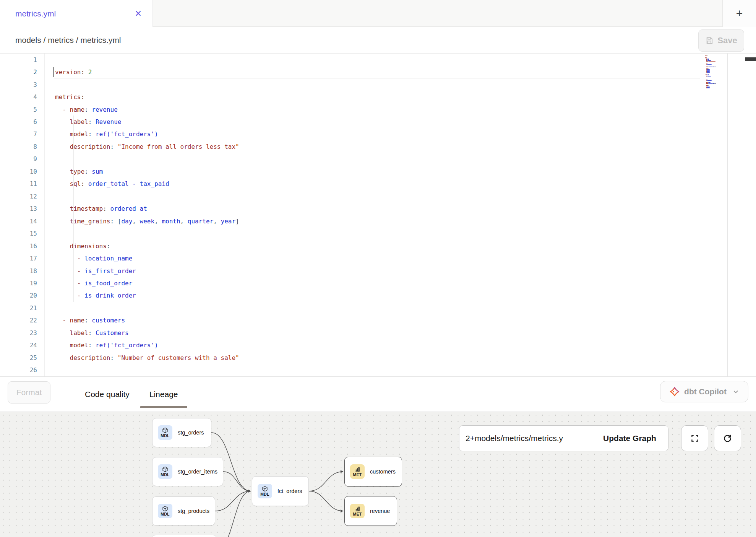  Describe the element at coordinates (182, 433) in the screenshot. I see `lineage-node-stg_orders: MDLstg_orders` at that location.